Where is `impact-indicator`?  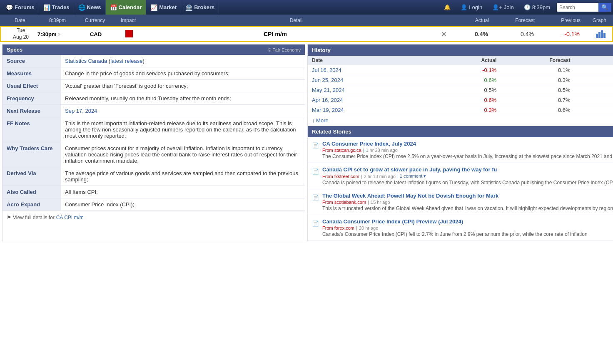
impact-indicator is located at coordinates (129, 34).